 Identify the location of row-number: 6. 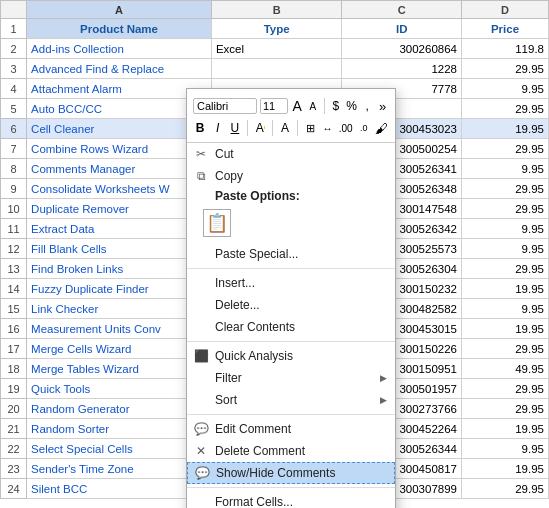
(14, 129).